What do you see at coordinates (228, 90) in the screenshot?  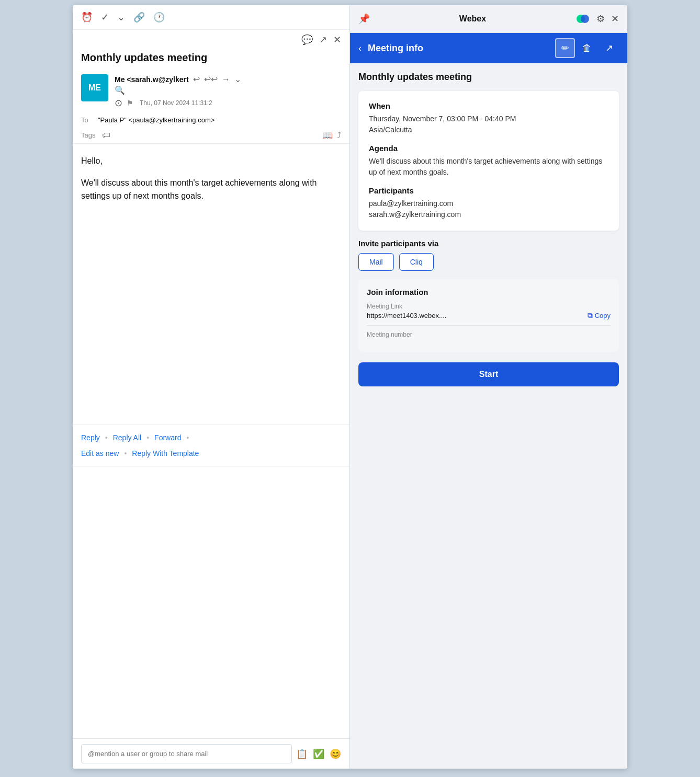 I see `search-row: 🔍` at bounding box center [228, 90].